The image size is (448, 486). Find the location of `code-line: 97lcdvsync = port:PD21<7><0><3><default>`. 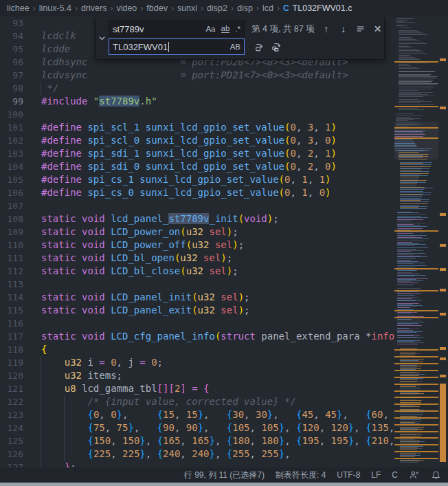

code-line: 97lcdvsync = port:PD21<7><0><3><default> is located at coordinates (197, 76).